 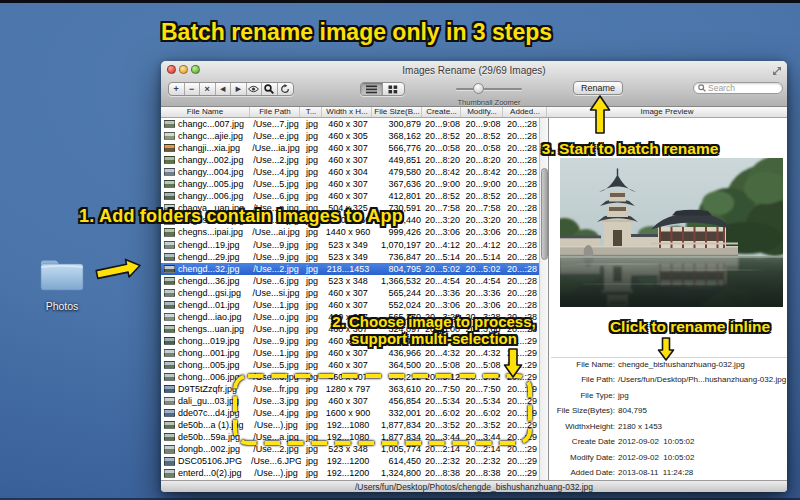 I want to click on file-modified-cell: 20...3:06, so click(x=483, y=305).